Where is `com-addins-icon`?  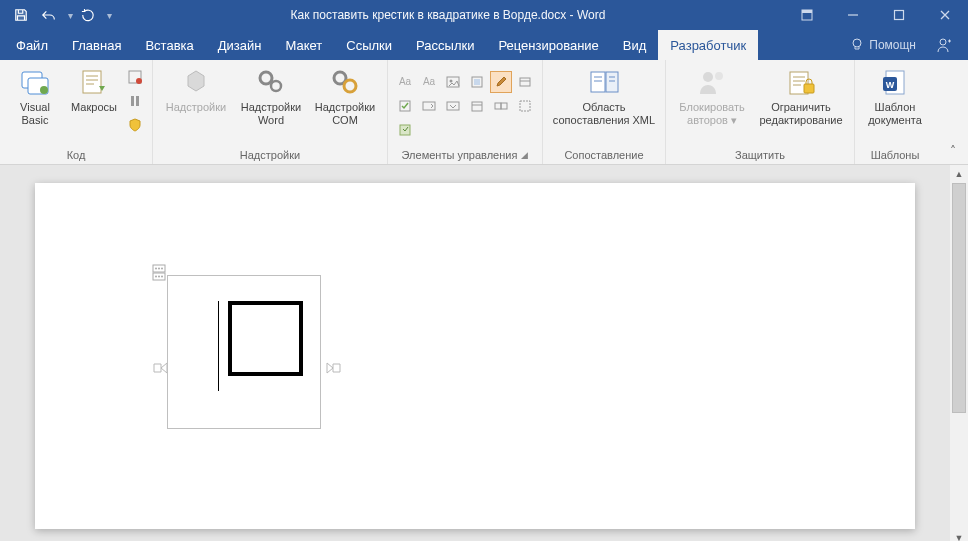 com-addins-icon is located at coordinates (345, 82).